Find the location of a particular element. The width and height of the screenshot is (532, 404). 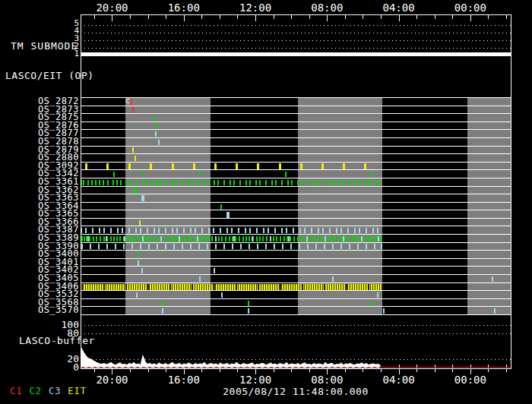

os-tick-band is located at coordinates (232, 287).